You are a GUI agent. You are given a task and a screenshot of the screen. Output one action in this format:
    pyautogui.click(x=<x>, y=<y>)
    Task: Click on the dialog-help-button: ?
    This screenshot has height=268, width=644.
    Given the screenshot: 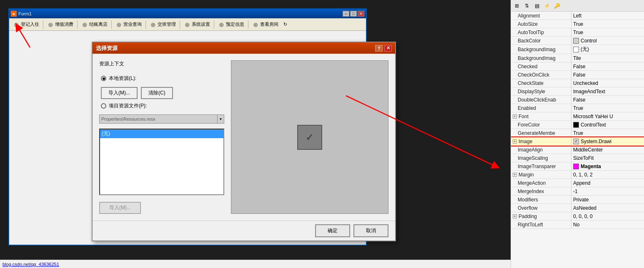 What is the action you would take?
    pyautogui.click(x=379, y=48)
    